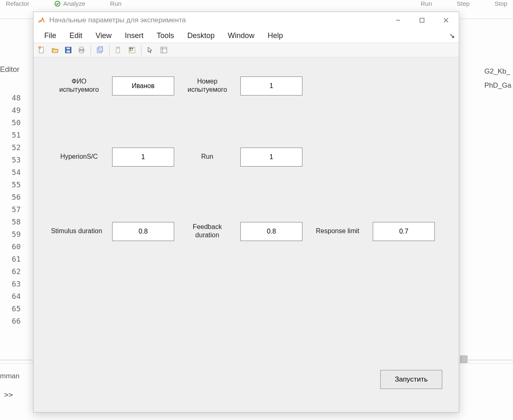 The height and width of the screenshot is (420, 513). Describe the element at coordinates (12, 210) in the screenshot. I see `bg-line-number: 57` at that location.